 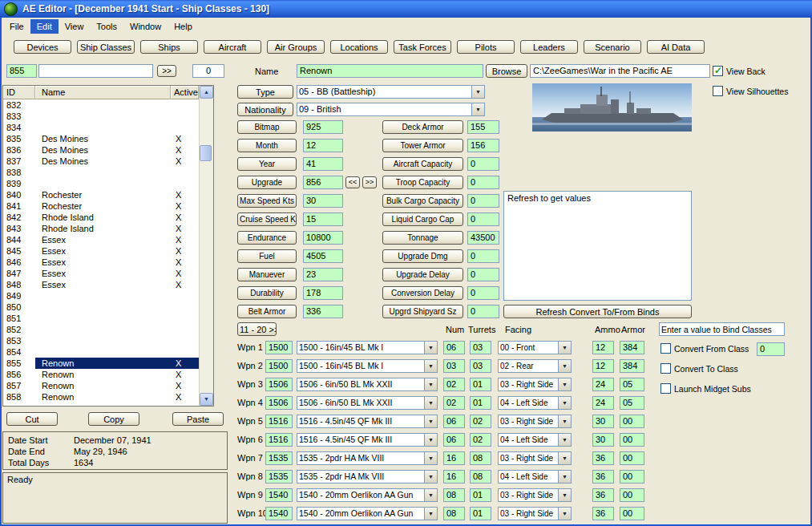 I want to click on stat-button: Max Speed Kts, so click(x=267, y=200).